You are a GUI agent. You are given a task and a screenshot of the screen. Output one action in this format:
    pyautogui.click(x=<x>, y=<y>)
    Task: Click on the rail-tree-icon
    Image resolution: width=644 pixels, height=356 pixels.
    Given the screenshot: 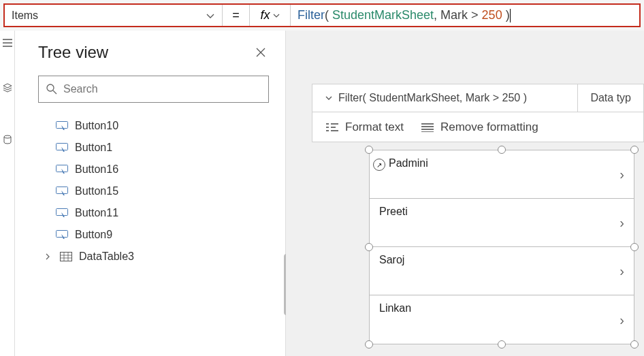 What is the action you would take?
    pyautogui.click(x=7, y=43)
    